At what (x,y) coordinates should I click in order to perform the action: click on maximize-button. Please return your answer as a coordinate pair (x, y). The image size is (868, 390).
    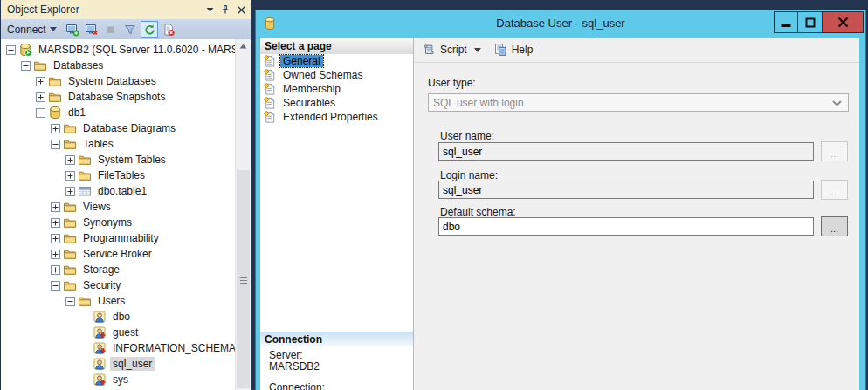
    Looking at the image, I should click on (810, 23).